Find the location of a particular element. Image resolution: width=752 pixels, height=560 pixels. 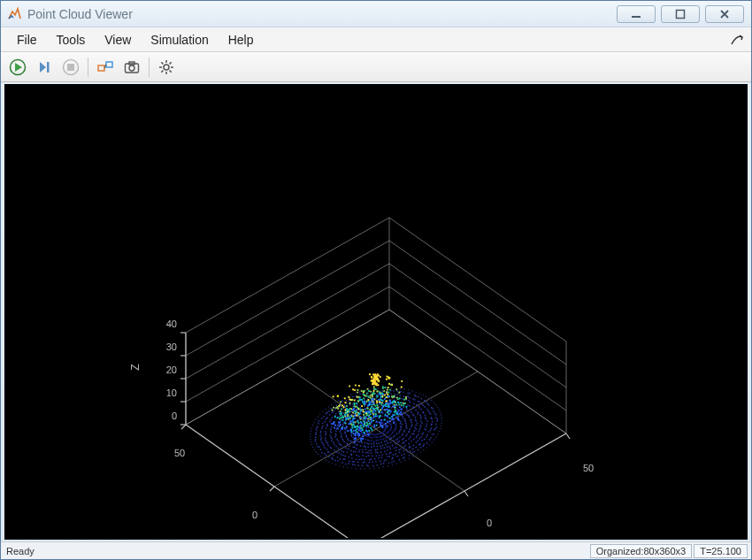

menu-simulation: Simulation is located at coordinates (179, 40).